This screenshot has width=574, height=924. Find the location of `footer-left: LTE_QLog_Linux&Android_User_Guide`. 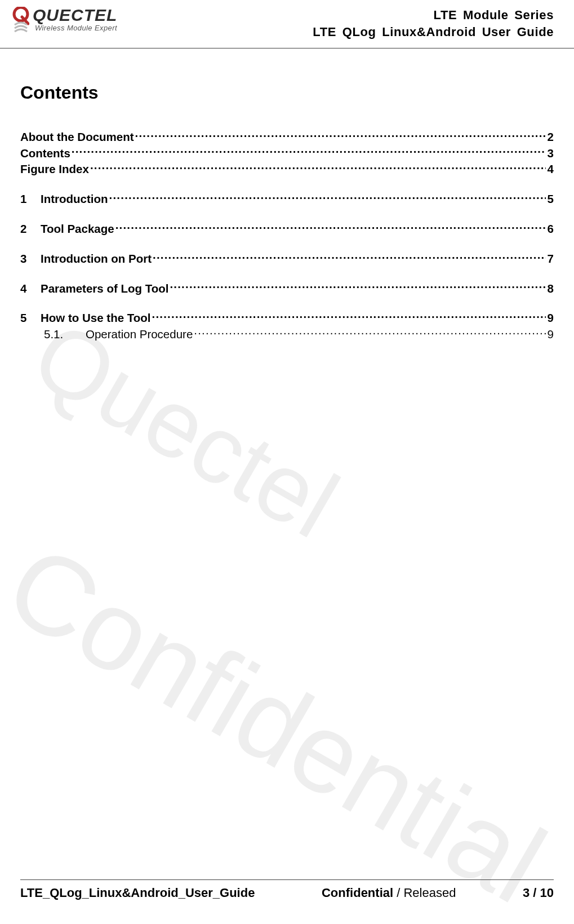

footer-left: LTE_QLog_Linux&Android_User_Guide is located at coordinates (137, 893).